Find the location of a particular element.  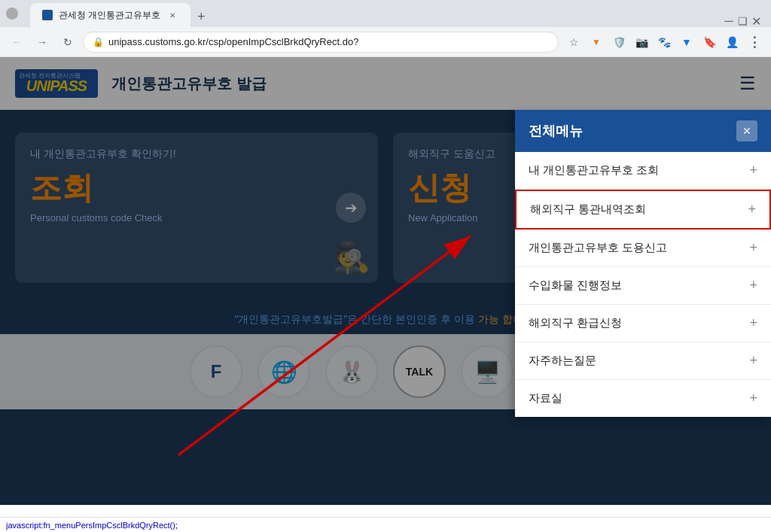

menu-item-5-plus: + is located at coordinates (753, 361).